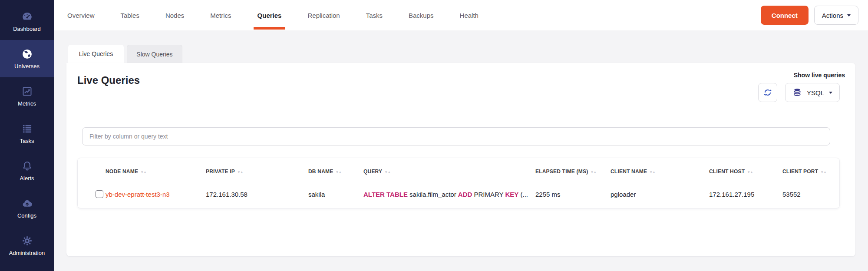 The image size is (868, 271). I want to click on sql-text: sakila.film_actor, so click(433, 195).